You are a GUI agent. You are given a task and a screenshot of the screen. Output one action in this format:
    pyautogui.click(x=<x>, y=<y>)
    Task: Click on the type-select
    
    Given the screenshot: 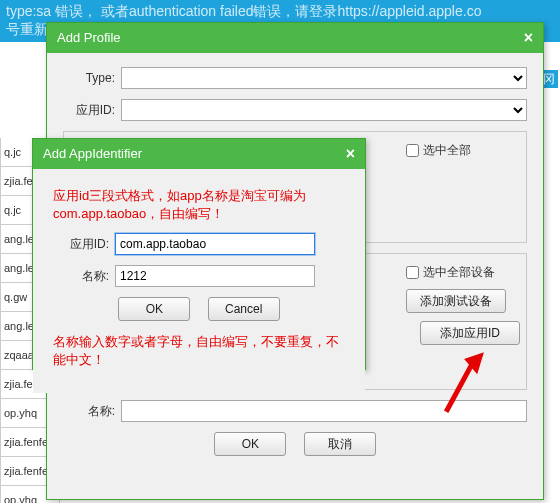 What is the action you would take?
    pyautogui.click(x=324, y=78)
    